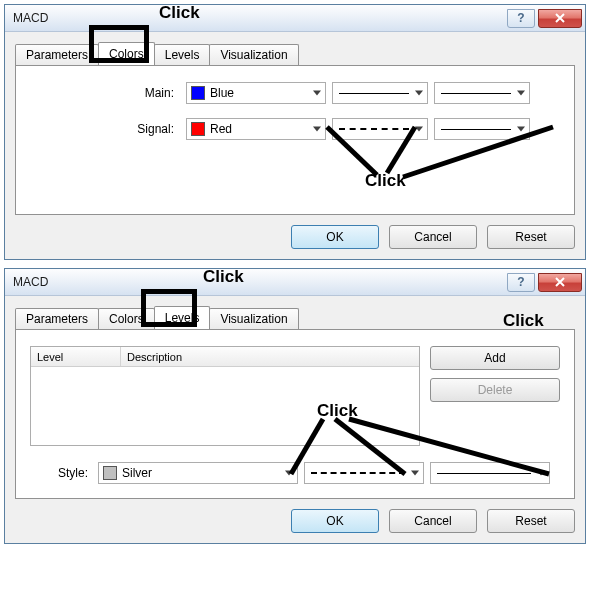 The image size is (590, 589). What do you see at coordinates (270, 356) in the screenshot?
I see `col-description: Description` at bounding box center [270, 356].